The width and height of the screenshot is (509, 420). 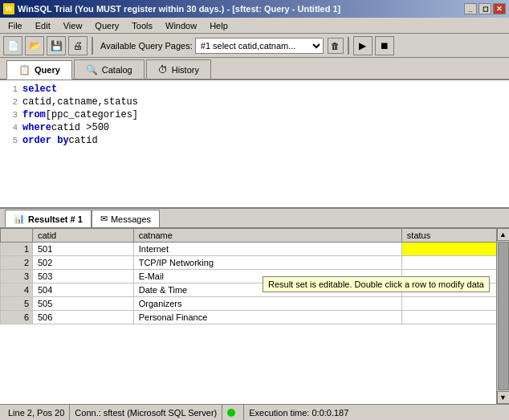 What do you see at coordinates (19, 218) in the screenshot?
I see `resultset-tab-icon: 📊` at bounding box center [19, 218].